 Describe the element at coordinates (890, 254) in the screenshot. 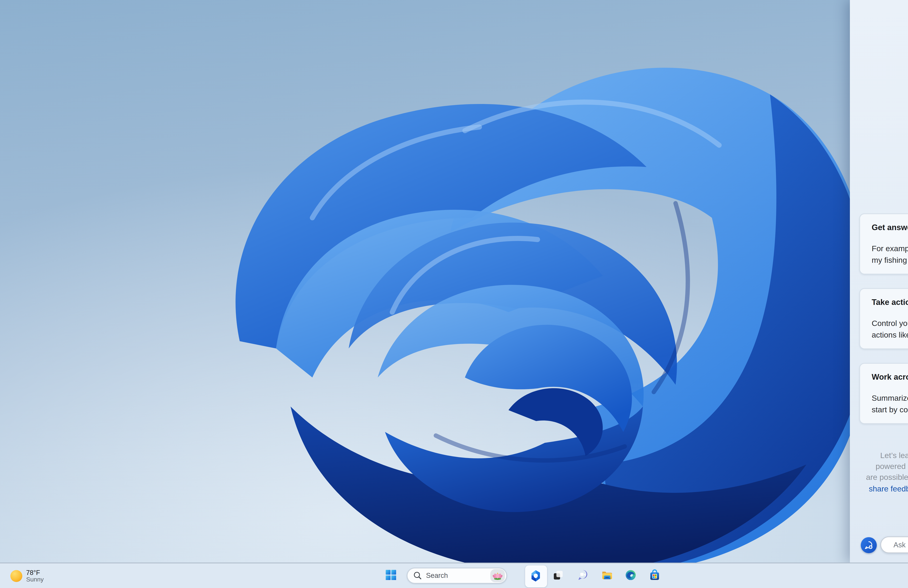

I see `card-body: For example, you could ask "Help me plan…` at that location.